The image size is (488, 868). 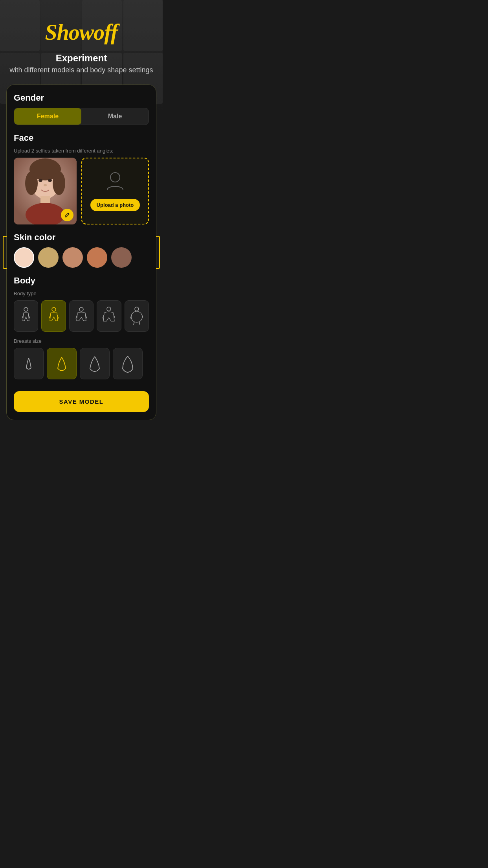 I want to click on body-type-subtitle: Body type, so click(x=81, y=293).